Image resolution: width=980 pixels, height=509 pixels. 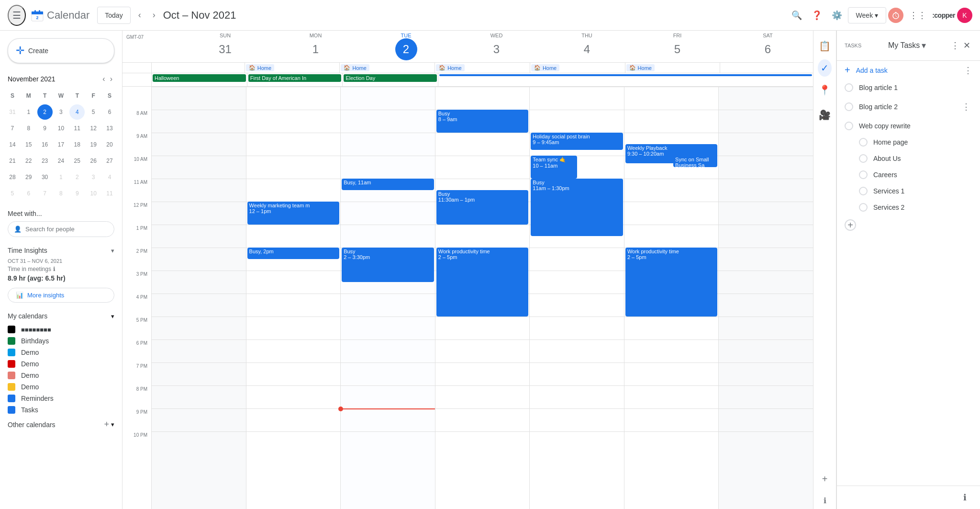 What do you see at coordinates (61, 375) in the screenshot?
I see `calendar-item-demo-3: Demo` at bounding box center [61, 375].